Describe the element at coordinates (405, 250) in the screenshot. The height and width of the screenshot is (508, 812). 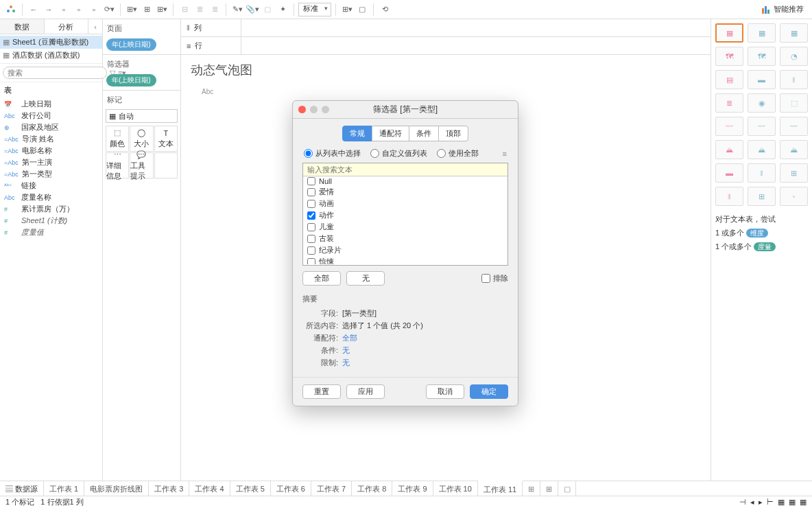
I see `filter-value-item: 纪录片` at that location.